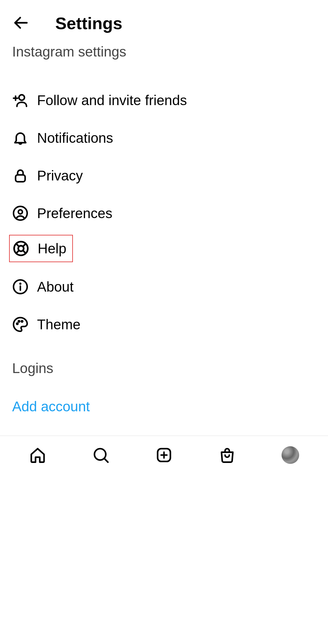  I want to click on header: Settings, so click(164, 21).